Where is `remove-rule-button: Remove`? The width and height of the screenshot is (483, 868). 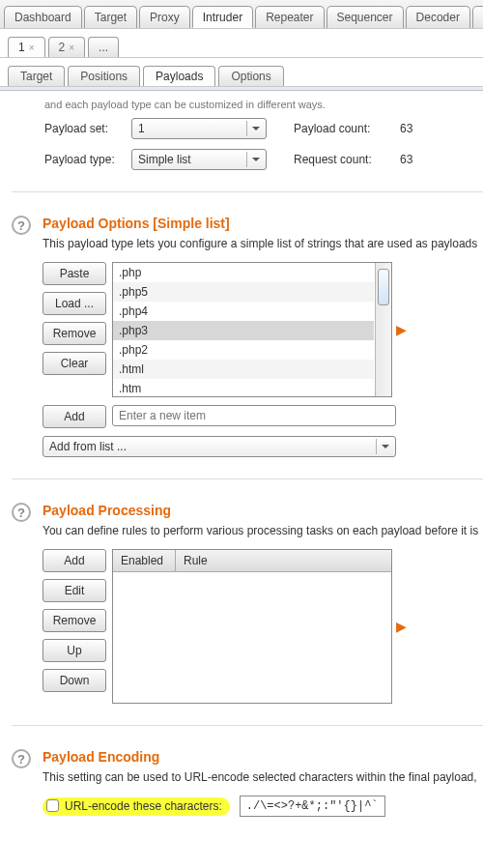 remove-rule-button: Remove is located at coordinates (74, 621).